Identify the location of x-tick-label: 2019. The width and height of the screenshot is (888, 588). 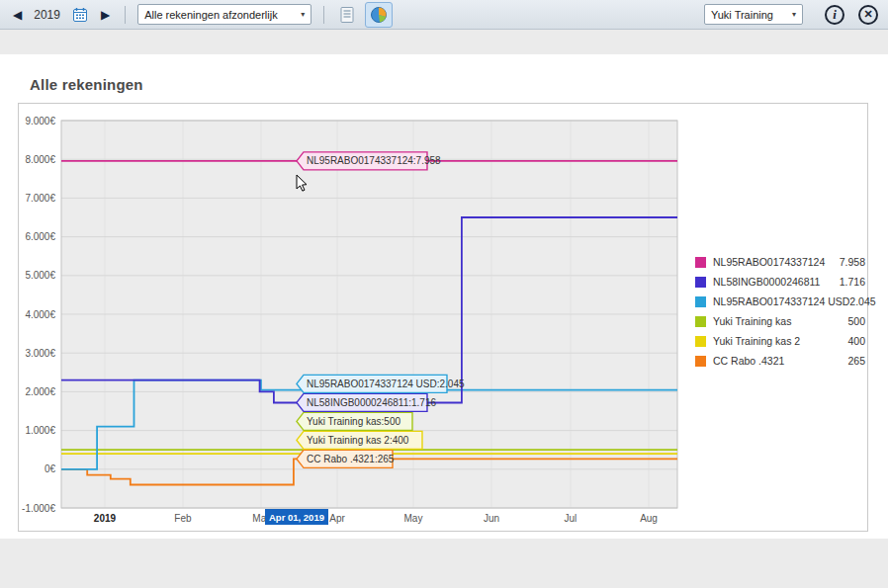
(105, 518).